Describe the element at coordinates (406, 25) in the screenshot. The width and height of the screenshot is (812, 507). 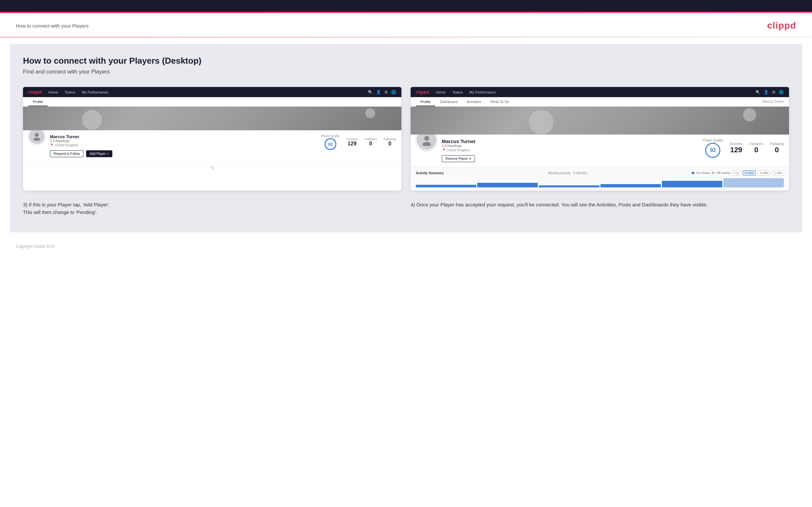
I see `page-header: How to connect with your Players clippd` at that location.